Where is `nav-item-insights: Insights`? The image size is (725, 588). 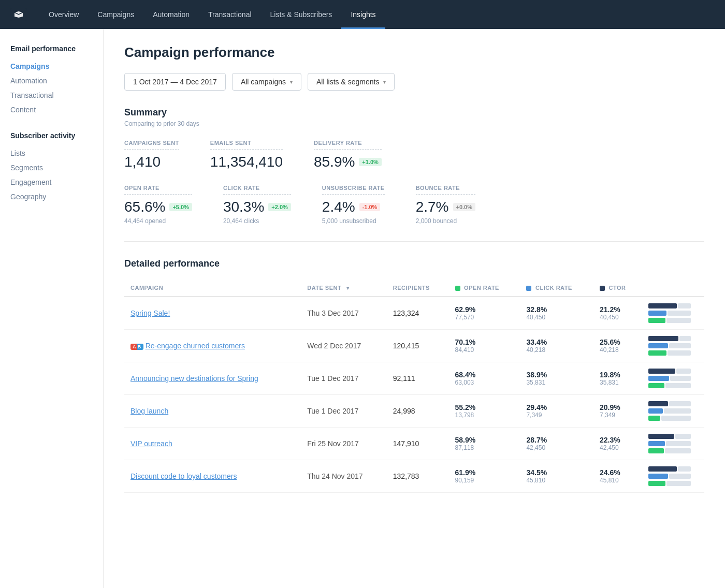
nav-item-insights: Insights is located at coordinates (363, 14).